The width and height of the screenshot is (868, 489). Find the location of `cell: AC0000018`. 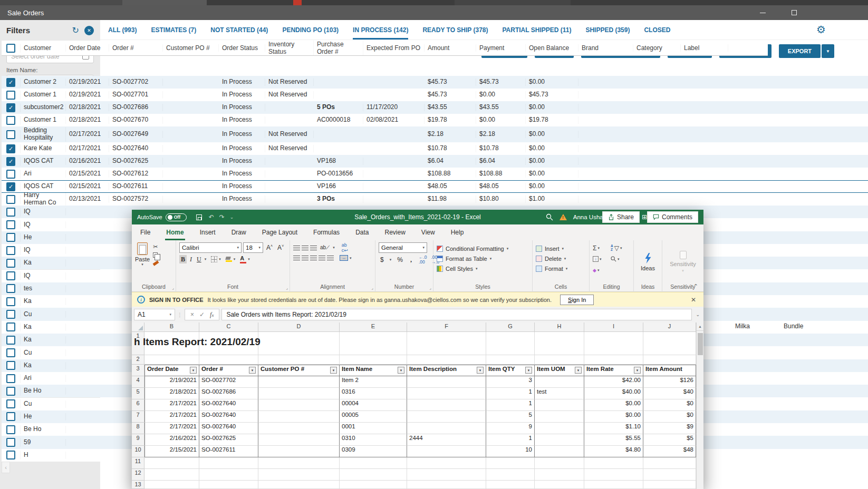

cell: AC0000018 is located at coordinates (339, 120).